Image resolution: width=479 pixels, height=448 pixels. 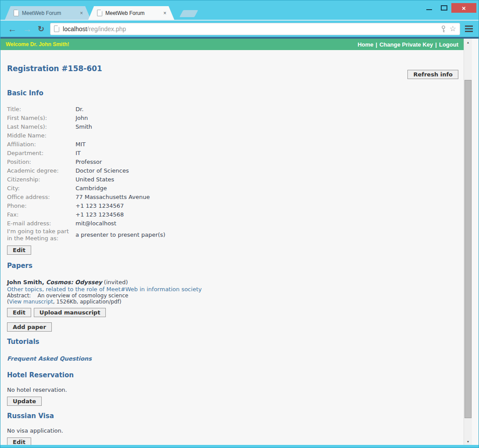 I want to click on bookmark-star-icon: ☆, so click(x=453, y=29).